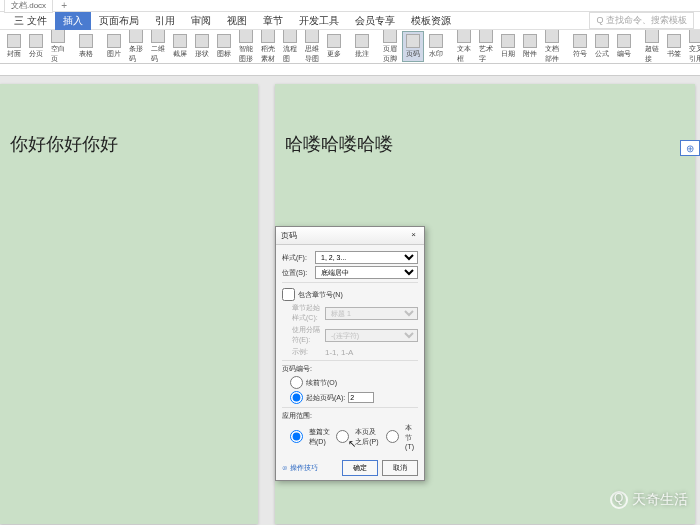 This screenshot has width=700, height=525. I want to click on equation-button: 公式, so click(602, 46).